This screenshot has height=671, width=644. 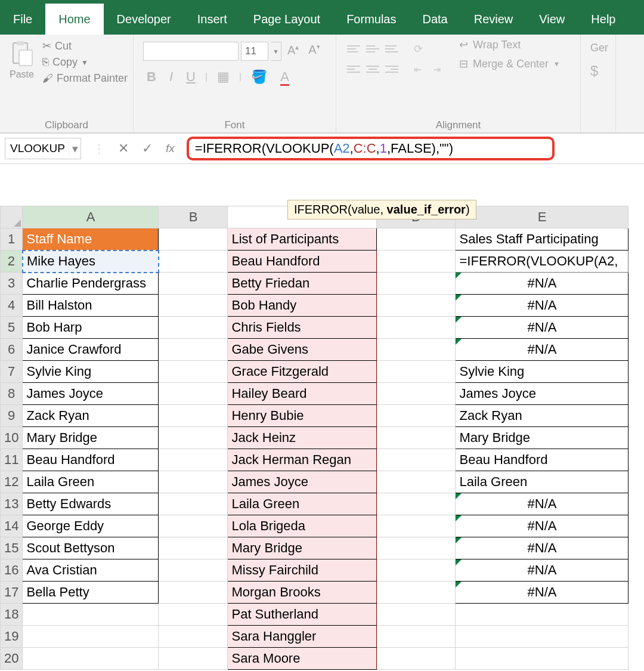 I want to click on font-size-select: 11, so click(x=255, y=51).